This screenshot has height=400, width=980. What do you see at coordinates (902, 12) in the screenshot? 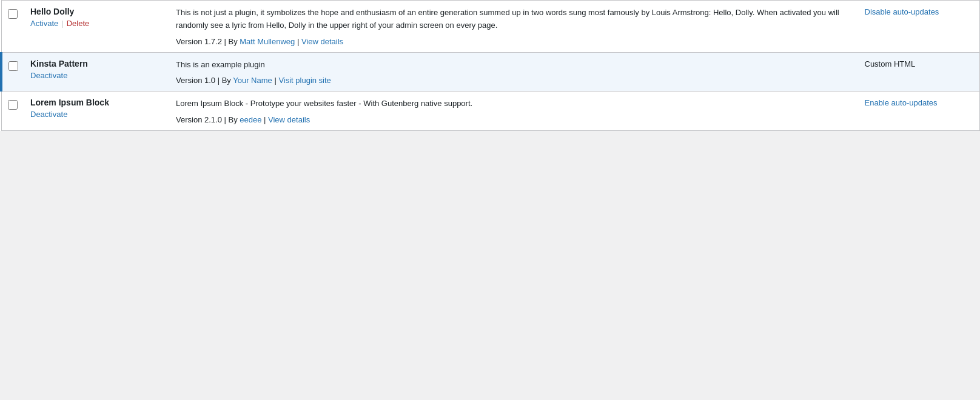
I see `plugin-autoupdate-link: Disable auto-updates` at bounding box center [902, 12].